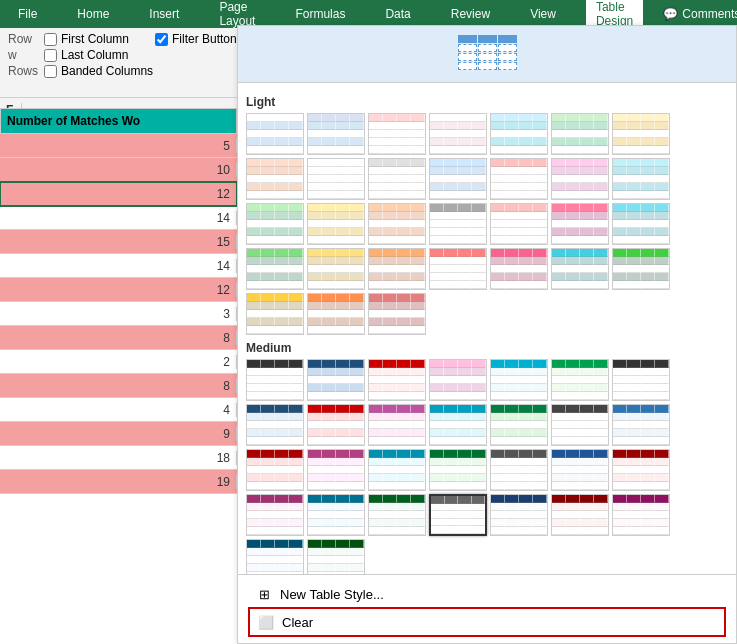 The image size is (737, 644). I want to click on preview-table, so click(487, 54).